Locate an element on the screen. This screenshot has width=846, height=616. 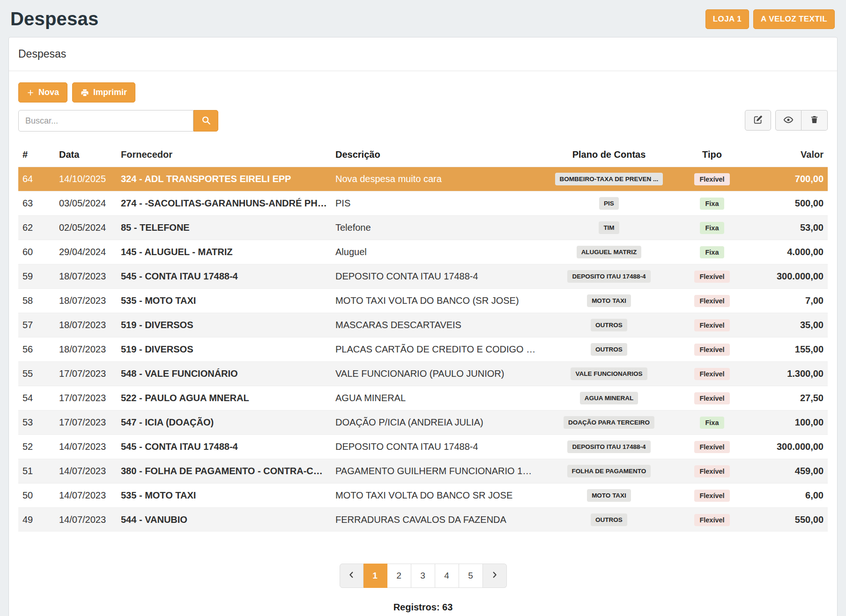
row-date: 14/10/2025 is located at coordinates (86, 179).